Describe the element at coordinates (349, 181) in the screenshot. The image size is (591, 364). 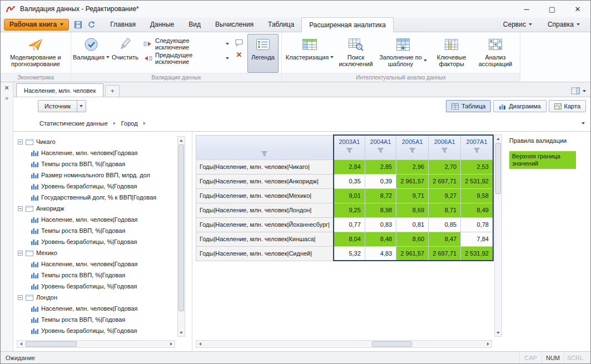
I see `data-cell: 0,35` at that location.